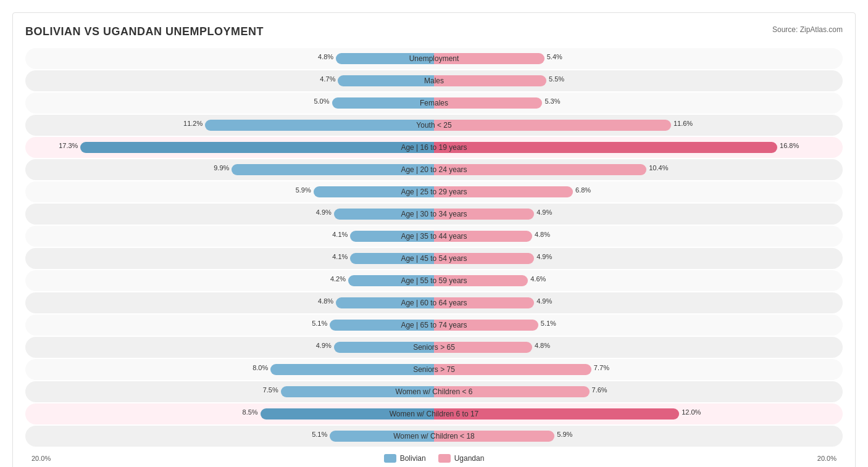  I want to click on left-bar: 17.3%, so click(257, 147).